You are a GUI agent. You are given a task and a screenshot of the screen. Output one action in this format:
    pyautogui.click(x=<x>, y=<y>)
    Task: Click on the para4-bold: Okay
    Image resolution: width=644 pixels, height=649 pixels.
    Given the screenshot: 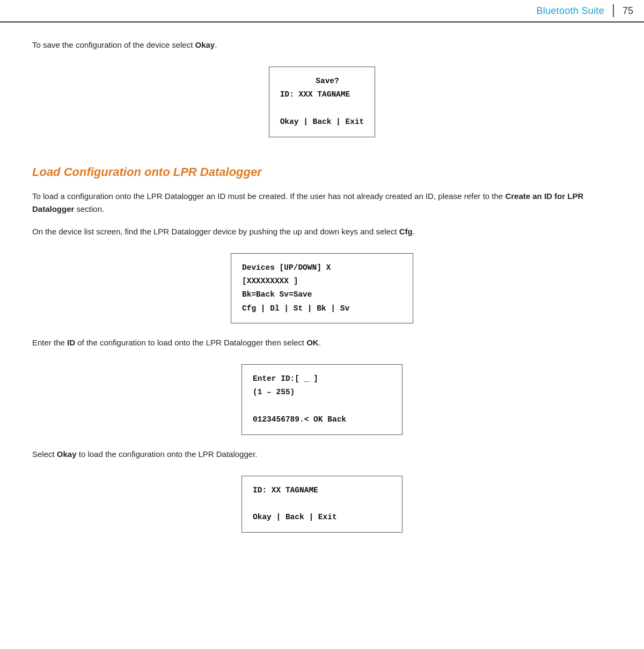 What is the action you would take?
    pyautogui.click(x=67, y=454)
    